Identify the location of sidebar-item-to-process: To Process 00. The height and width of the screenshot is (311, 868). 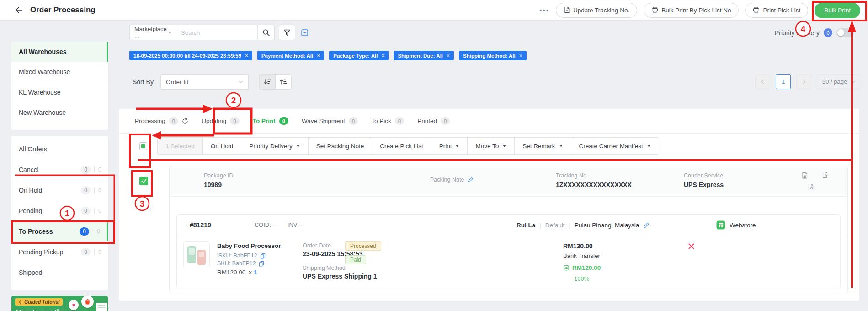
(59, 231).